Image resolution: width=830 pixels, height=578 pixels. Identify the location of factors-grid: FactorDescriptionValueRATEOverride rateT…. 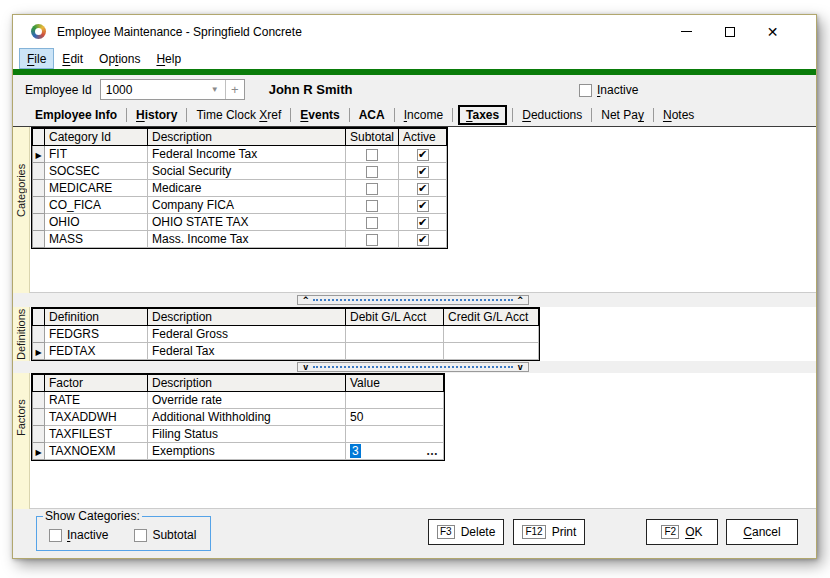
(238, 417).